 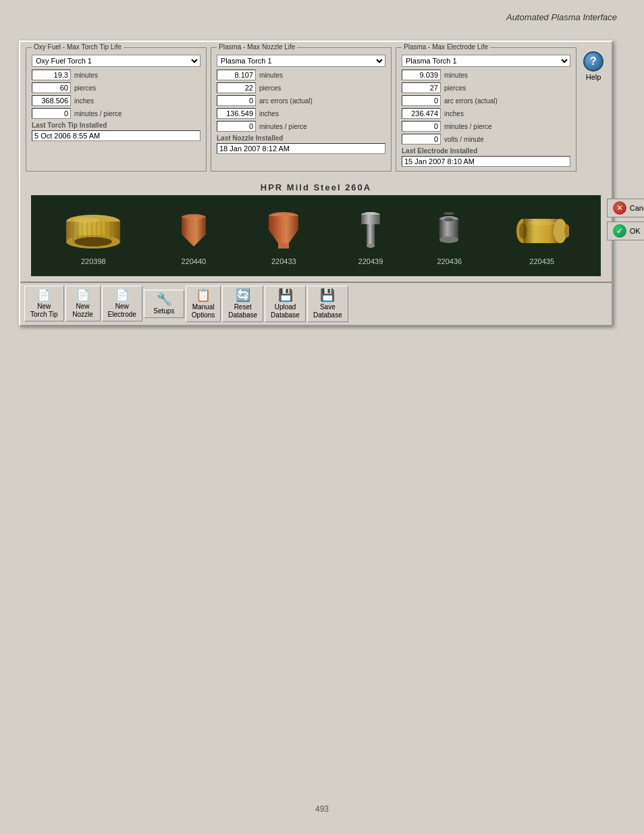 What do you see at coordinates (122, 311) in the screenshot?
I see `new-electrode-label: NewElectrode` at bounding box center [122, 311].